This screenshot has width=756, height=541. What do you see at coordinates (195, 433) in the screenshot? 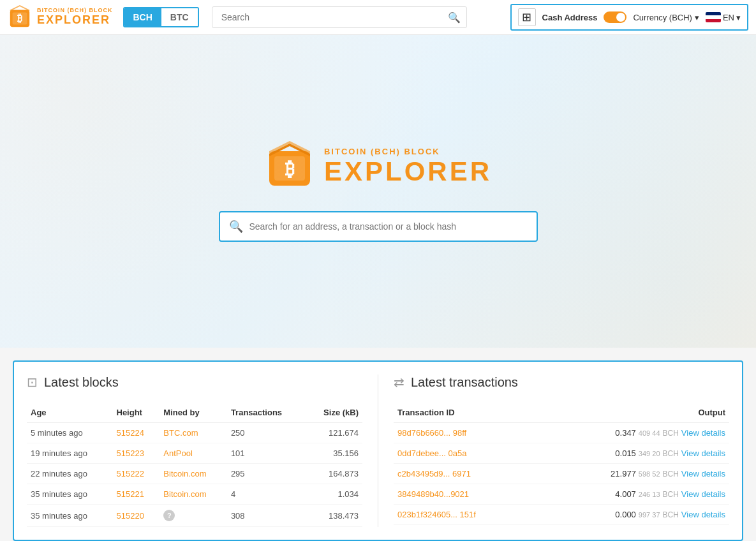
I see `table-row: 5 minutes ago 515224 BTC.com 250 121.674` at bounding box center [195, 433].